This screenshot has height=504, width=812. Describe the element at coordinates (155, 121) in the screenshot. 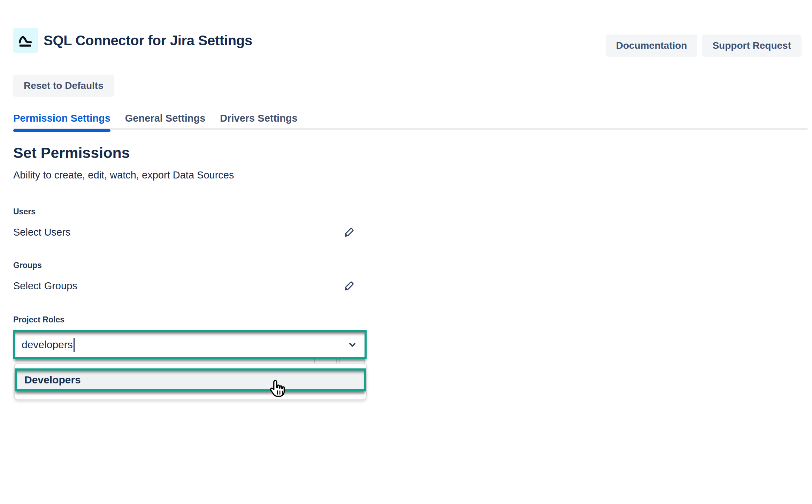

I see `settings-tabs: Permission Settings General Settings Dri…` at that location.